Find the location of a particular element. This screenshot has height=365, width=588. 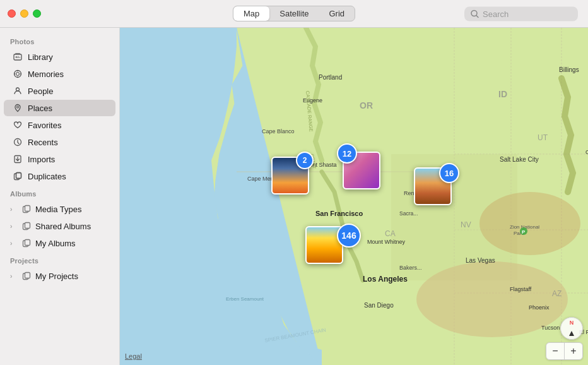

cluster-bubble-12: 12 is located at coordinates (347, 153).